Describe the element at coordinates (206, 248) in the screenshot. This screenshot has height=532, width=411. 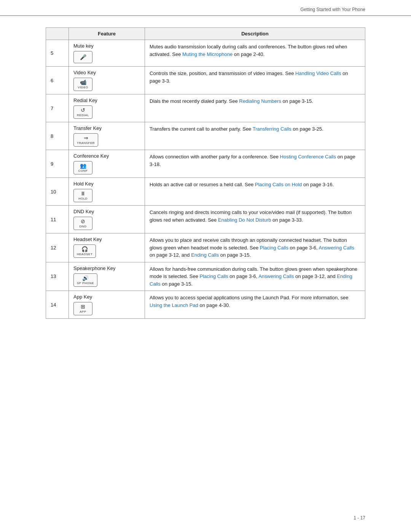
I see `table-row: 12 Headset Key 🎧 HEADSET Allows you to p…` at that location.